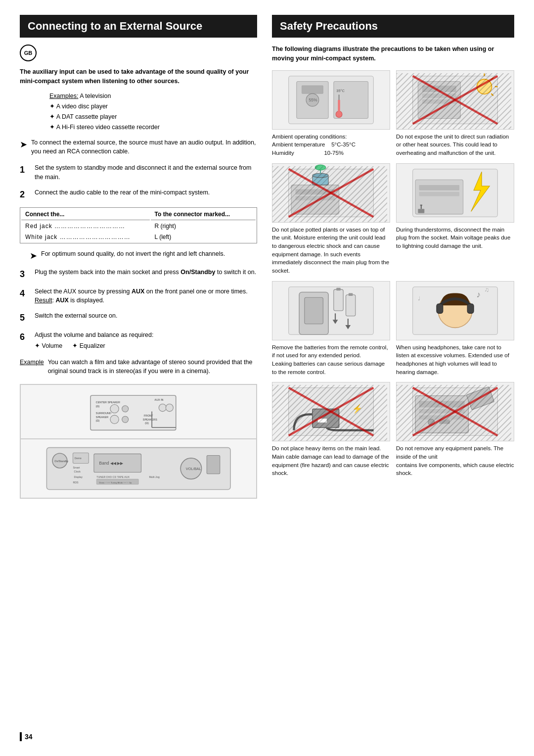 The width and height of the screenshot is (534, 756). Describe the element at coordinates (150, 420) in the screenshot. I see `svg-text: SPEAKERS` at that location.